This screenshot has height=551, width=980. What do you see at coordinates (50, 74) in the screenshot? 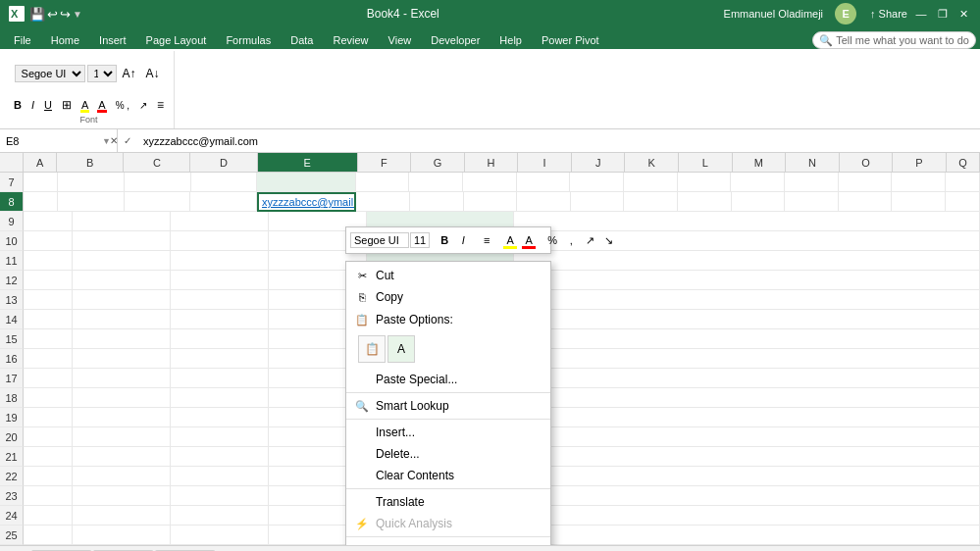
I see `font-name-select: Segoe UI` at bounding box center [50, 74].